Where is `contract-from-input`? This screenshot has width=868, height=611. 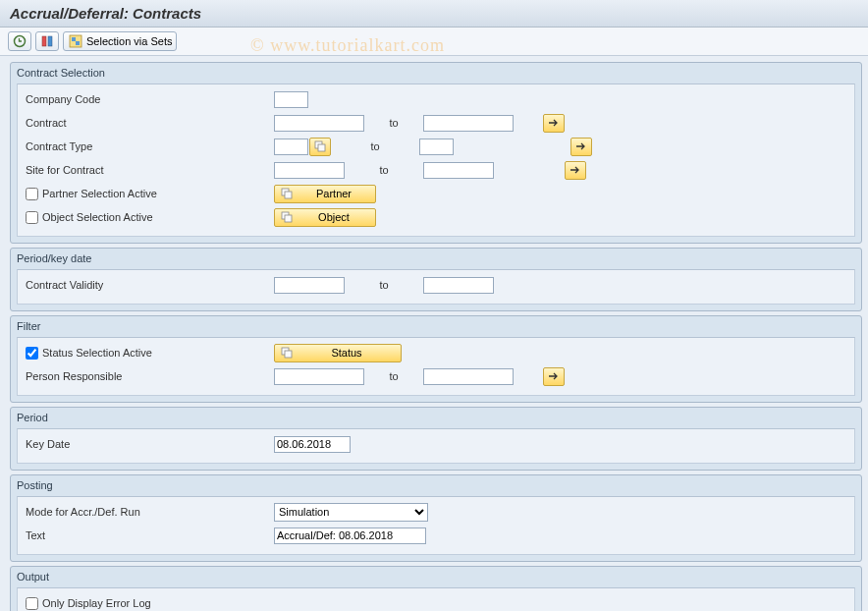 contract-from-input is located at coordinates (319, 124).